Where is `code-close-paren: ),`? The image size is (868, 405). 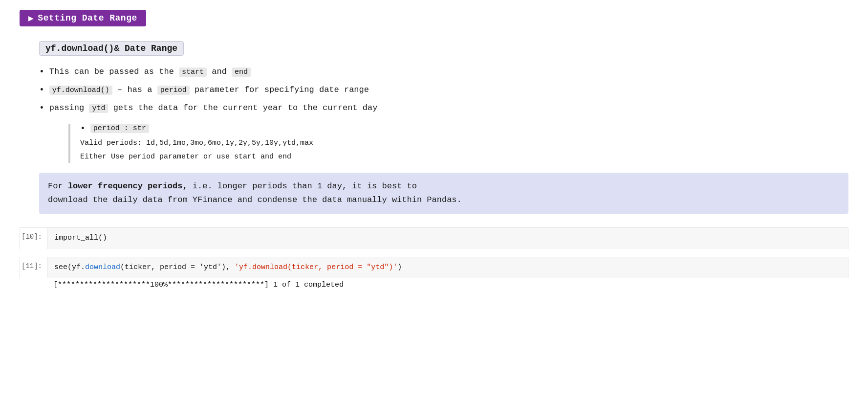 code-close-paren: ), is located at coordinates (228, 267).